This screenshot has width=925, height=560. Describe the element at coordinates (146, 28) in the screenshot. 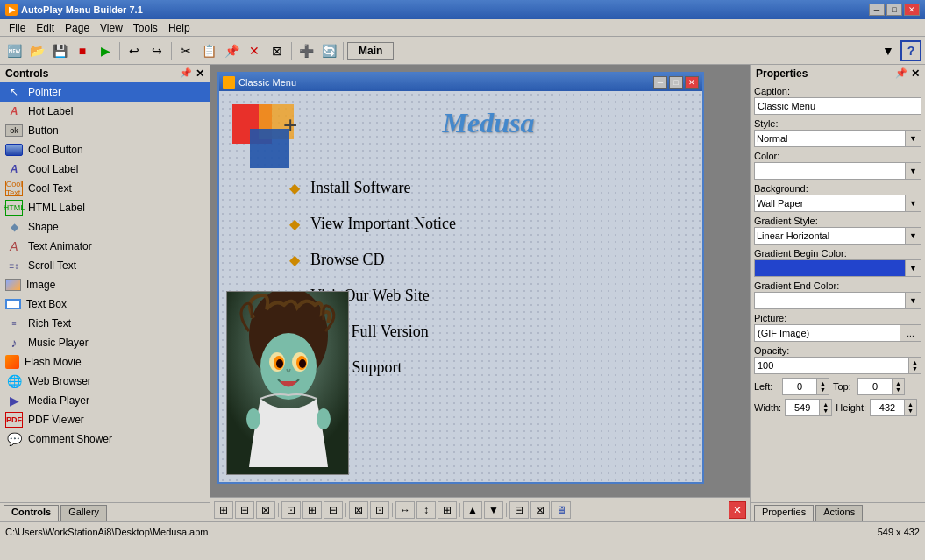

I see `menu-tools: Tools` at that location.